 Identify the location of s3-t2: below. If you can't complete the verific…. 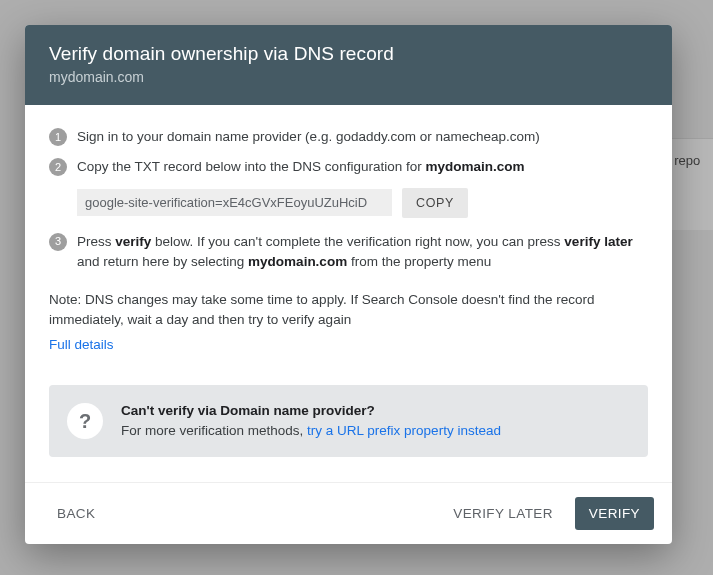
(358, 242).